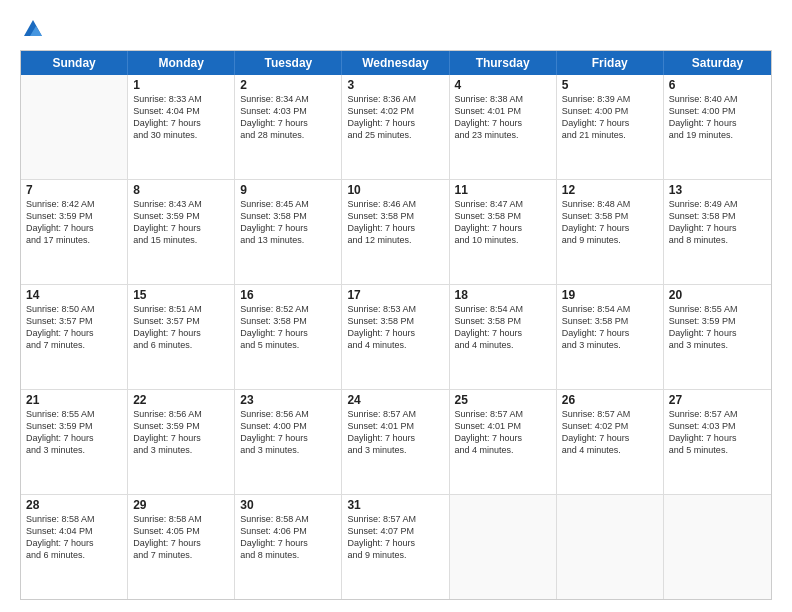 This screenshot has height=612, width=792. Describe the element at coordinates (396, 232) in the screenshot. I see `calendar-cell: 10 Sunrise: 8:46 AM Sunset: 3:58 PM Dayl…` at that location.